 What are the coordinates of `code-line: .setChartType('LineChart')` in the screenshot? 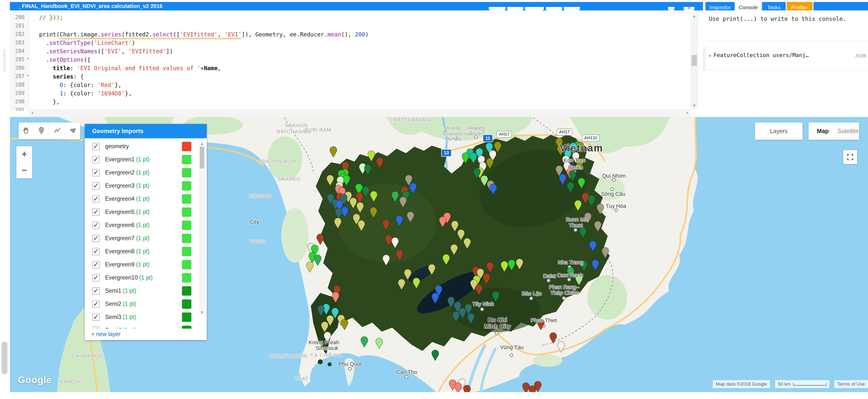 It's located at (361, 44).